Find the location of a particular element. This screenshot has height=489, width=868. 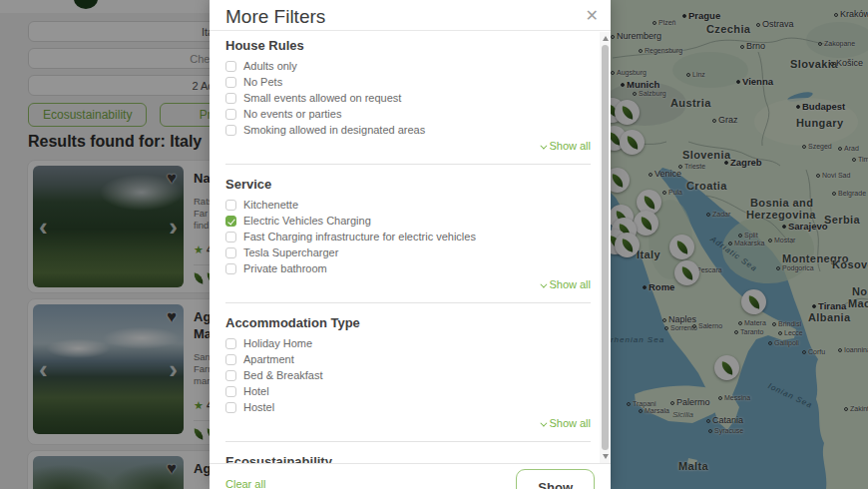

filter-option-row: Holiday Home is located at coordinates (408, 343).